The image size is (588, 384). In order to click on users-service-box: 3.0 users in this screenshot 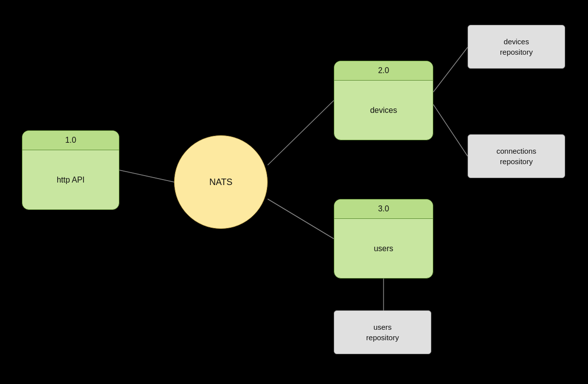, I will do `click(384, 239)`.